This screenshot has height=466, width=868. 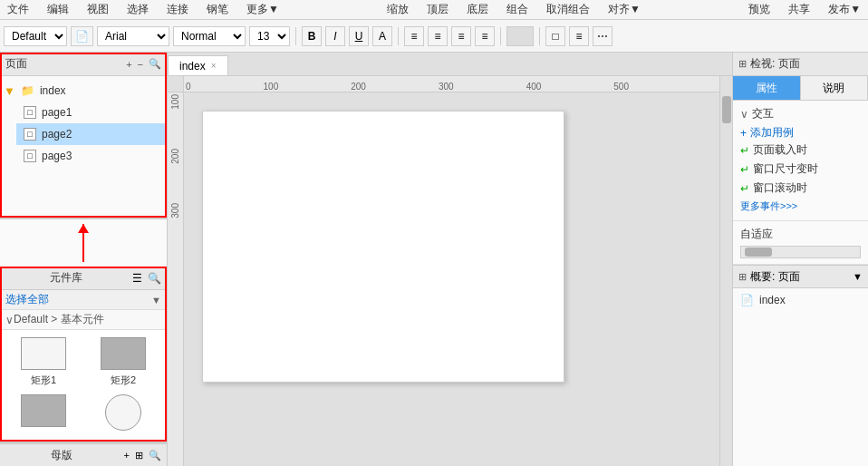 I want to click on menu-share: 共享, so click(x=799, y=9).